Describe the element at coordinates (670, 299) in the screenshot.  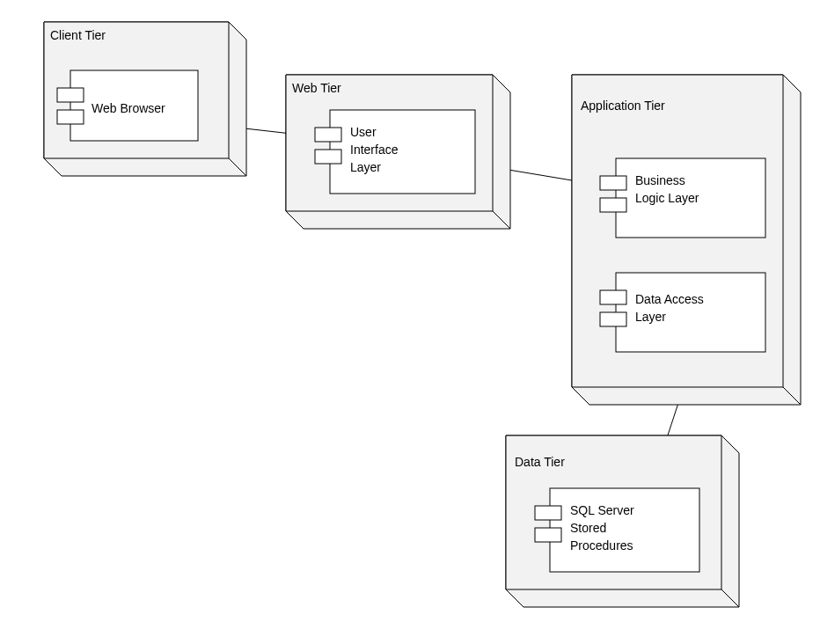
I see `component-dal-label-1: Data Access` at that location.